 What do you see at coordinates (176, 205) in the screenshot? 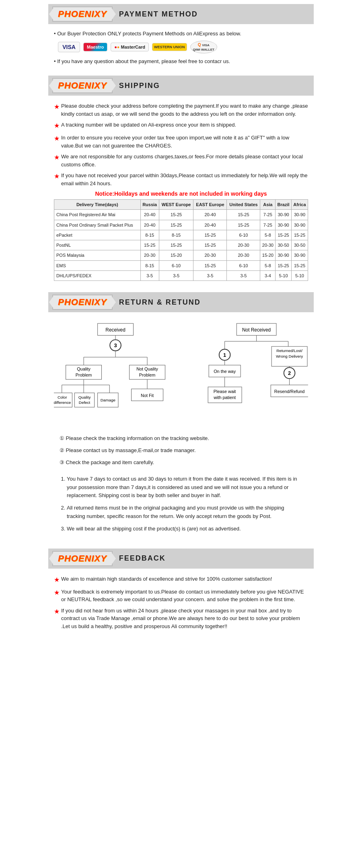
I see `col-west-europe: WEST Europe` at bounding box center [176, 205].